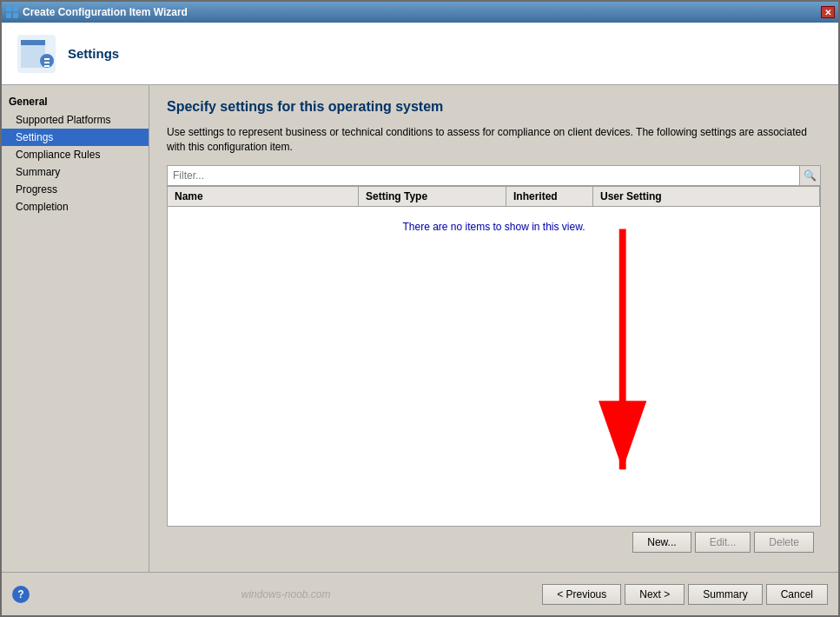 This screenshot has height=617, width=840. Describe the element at coordinates (582, 594) in the screenshot. I see `previous-button: < Previous` at that location.